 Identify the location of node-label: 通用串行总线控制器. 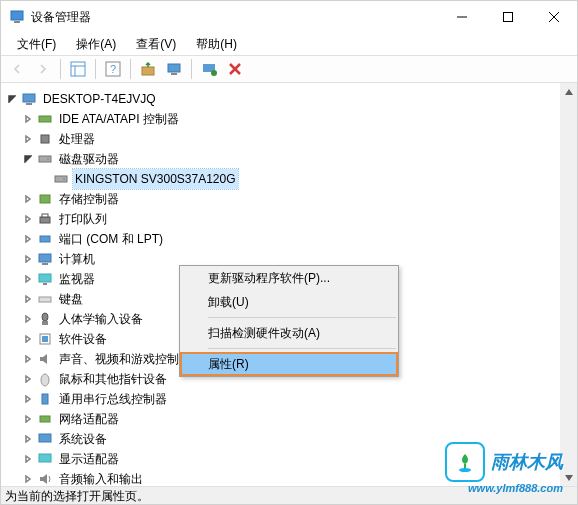
(113, 399).